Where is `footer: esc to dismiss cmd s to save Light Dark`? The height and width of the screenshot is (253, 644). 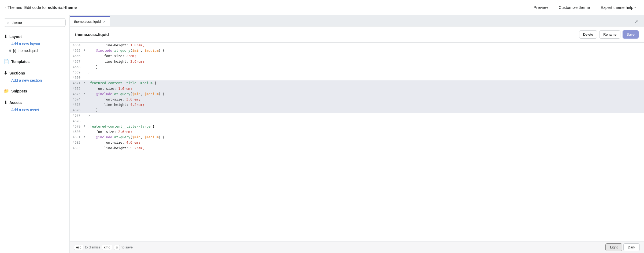
footer: esc to dismiss cmd s to save Light Dark is located at coordinates (357, 247).